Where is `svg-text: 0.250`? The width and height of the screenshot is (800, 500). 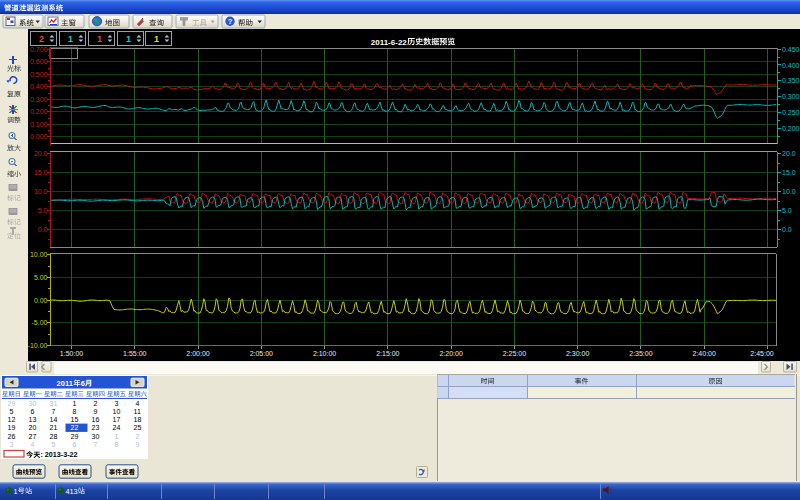 svg-text: 0.250 is located at coordinates (791, 112).